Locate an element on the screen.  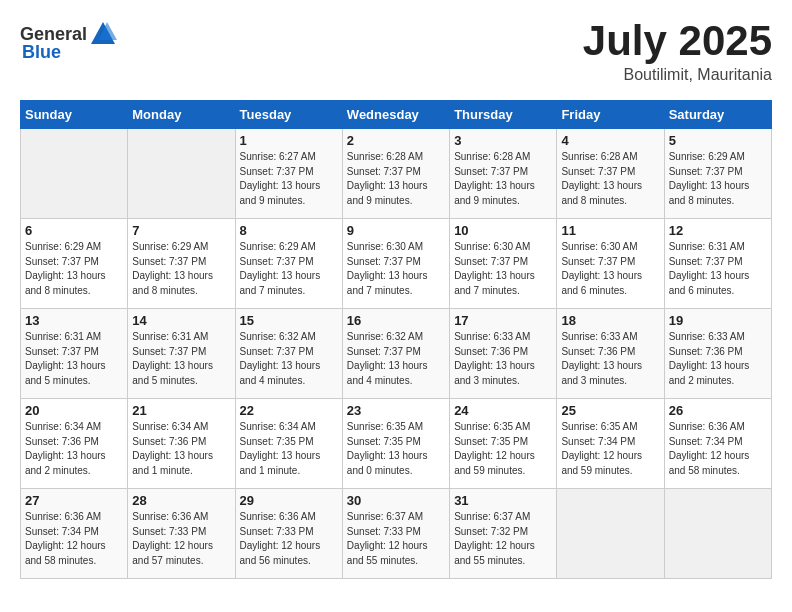
day-number: 15 is located at coordinates (289, 320).